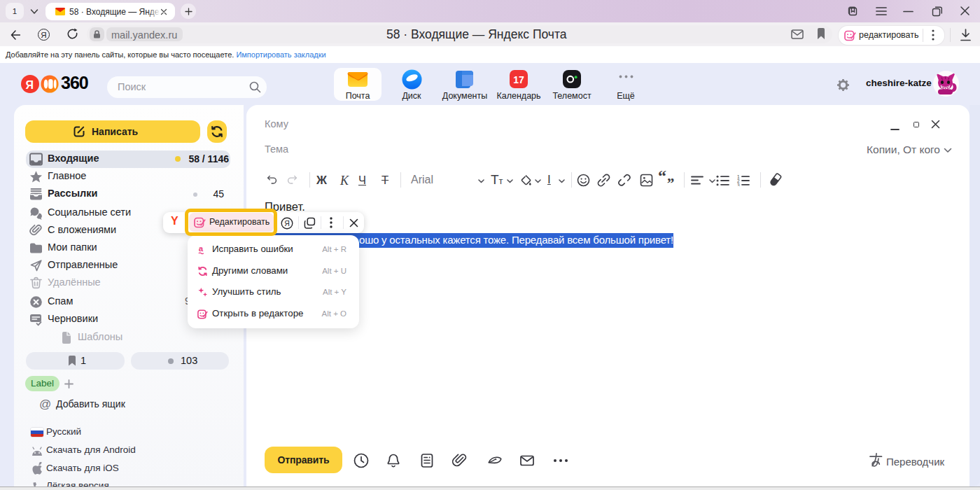 The height and width of the screenshot is (490, 980). I want to click on svg-text: Я, so click(287, 223).